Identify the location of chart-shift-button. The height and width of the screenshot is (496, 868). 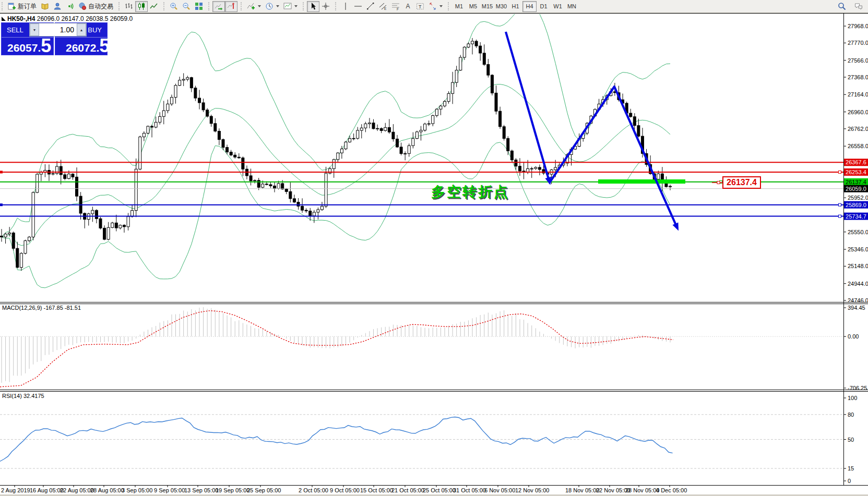
(231, 6).